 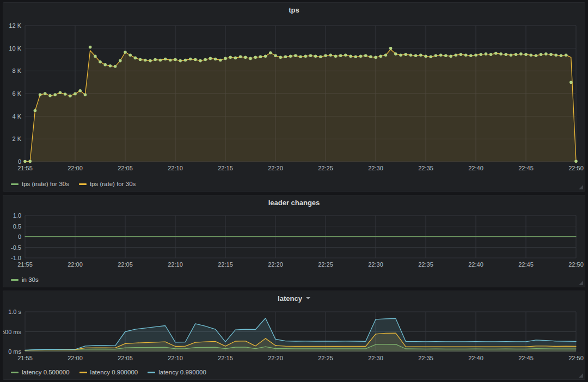 What do you see at coordinates (15, 48) in the screenshot?
I see `svg-text: 10 K` at bounding box center [15, 48].